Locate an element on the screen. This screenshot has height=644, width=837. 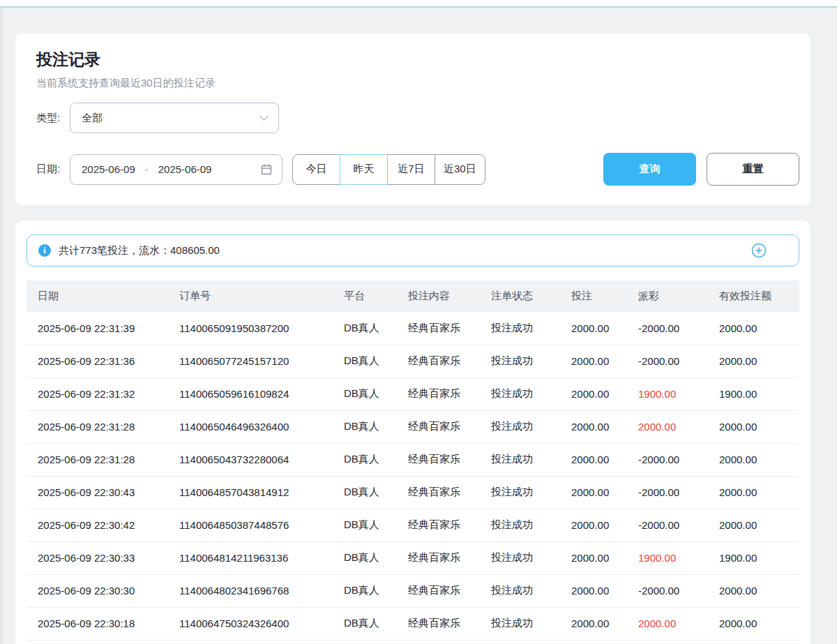
column-header: 注单状态 is located at coordinates (531, 296).